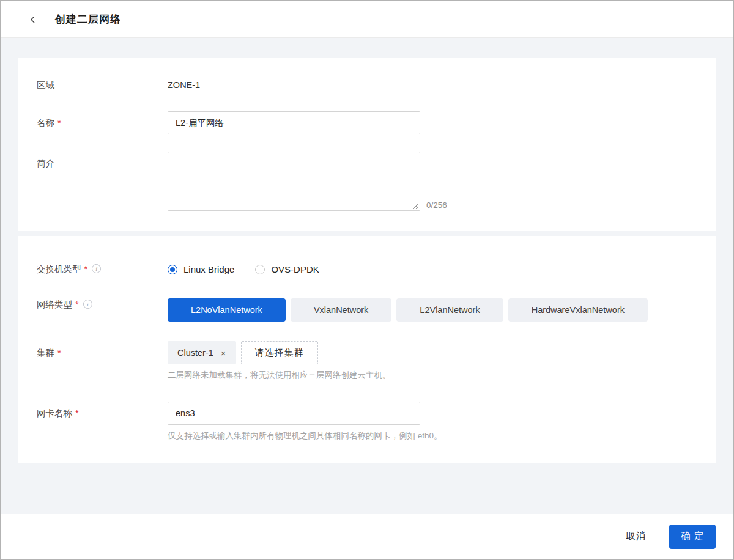  I want to click on back-chevron-icon, so click(33, 20).